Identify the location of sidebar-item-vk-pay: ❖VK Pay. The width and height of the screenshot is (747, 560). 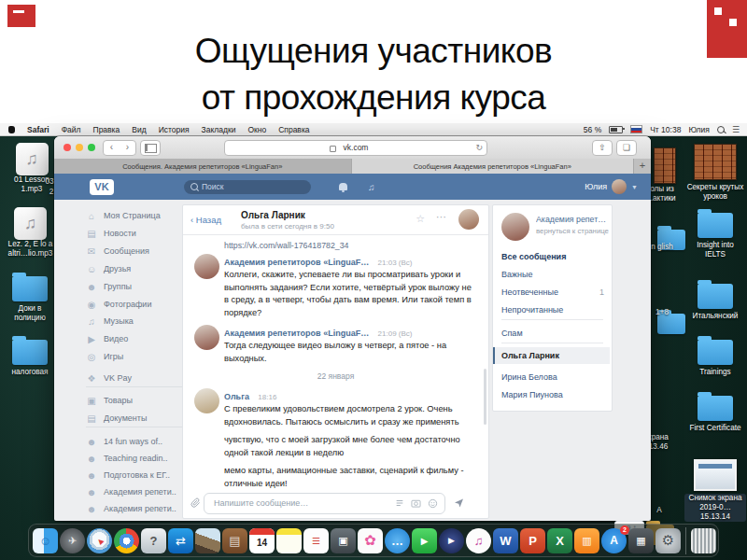
(108, 378).